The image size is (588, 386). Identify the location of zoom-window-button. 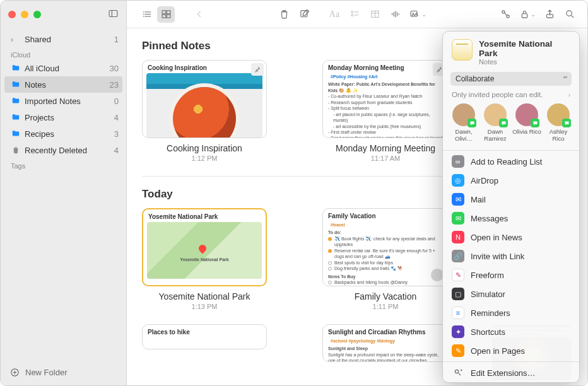
(37, 15).